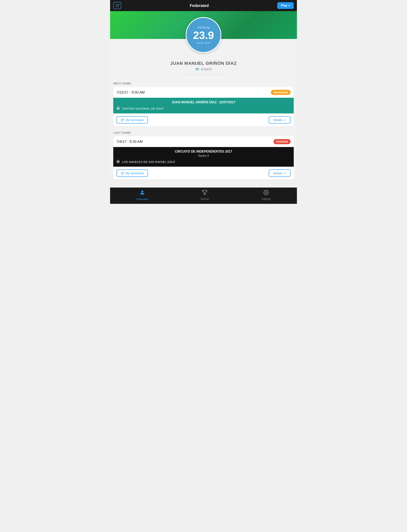 The height and width of the screenshot is (532, 407). Describe the element at coordinates (142, 195) in the screenshot. I see `nav-item-federated: Federated` at that location.